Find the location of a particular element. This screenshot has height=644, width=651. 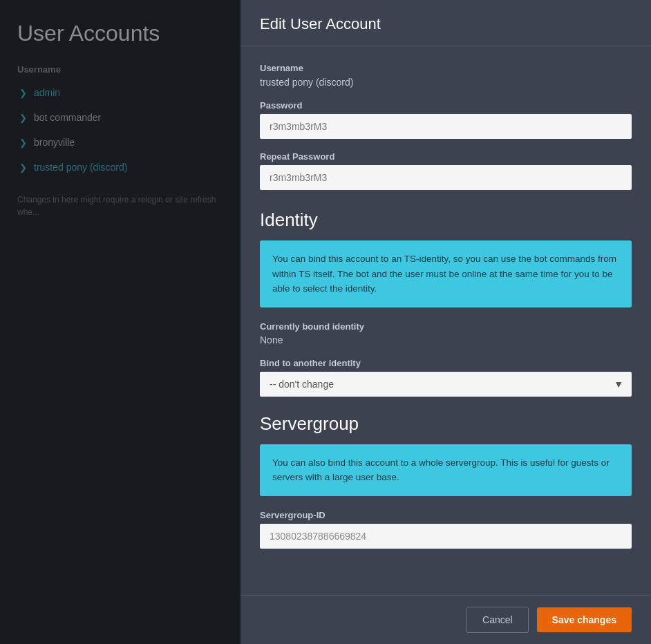

repeat-password-label: Repeat Password is located at coordinates (446, 156).